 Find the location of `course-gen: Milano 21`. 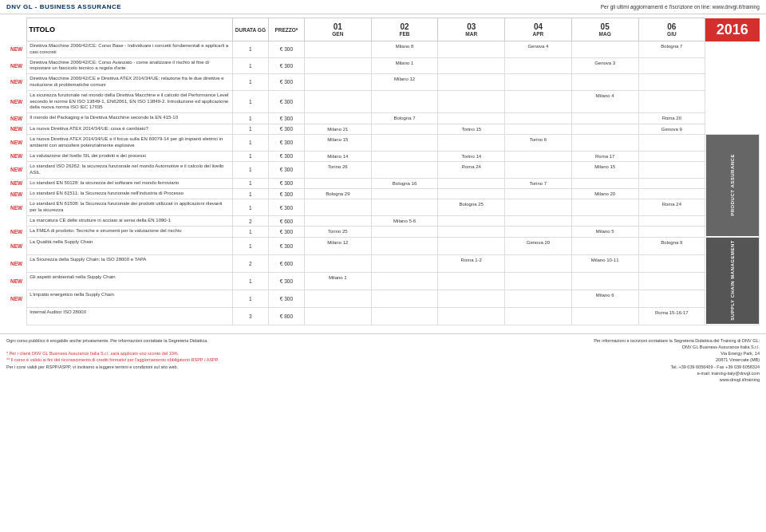

course-gen: Milano 21 is located at coordinates (338, 129).